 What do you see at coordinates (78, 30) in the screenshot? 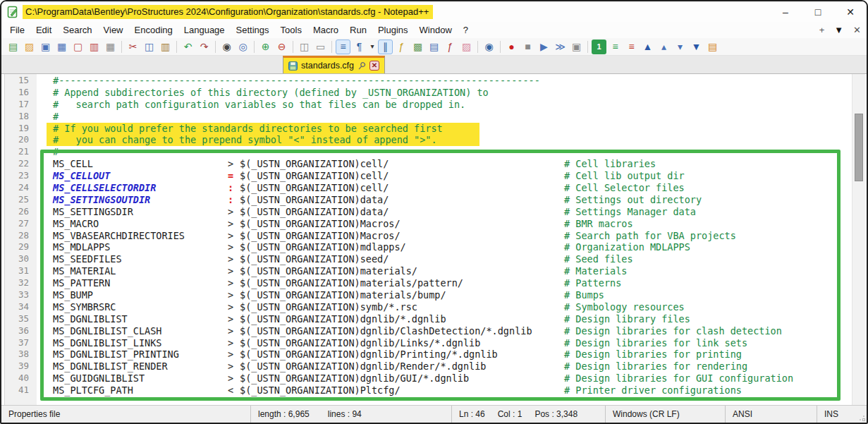
I see `menu-item-search: Search` at bounding box center [78, 30].